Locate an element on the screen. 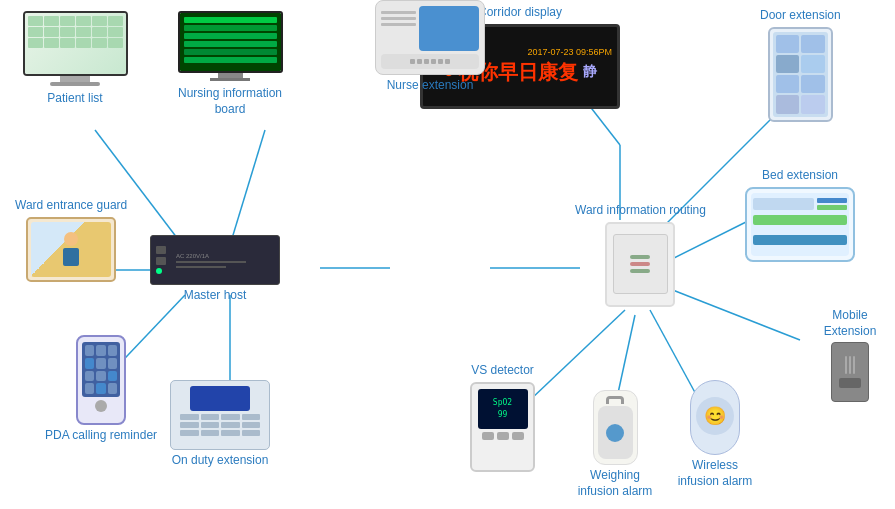 This screenshot has width=895, height=509. door-extension-node: Door extension is located at coordinates (800, 64).